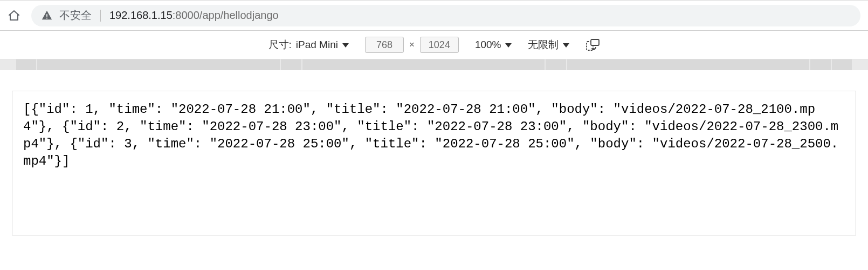 This screenshot has height=270, width=868. I want to click on zoom-value: 100%, so click(488, 45).